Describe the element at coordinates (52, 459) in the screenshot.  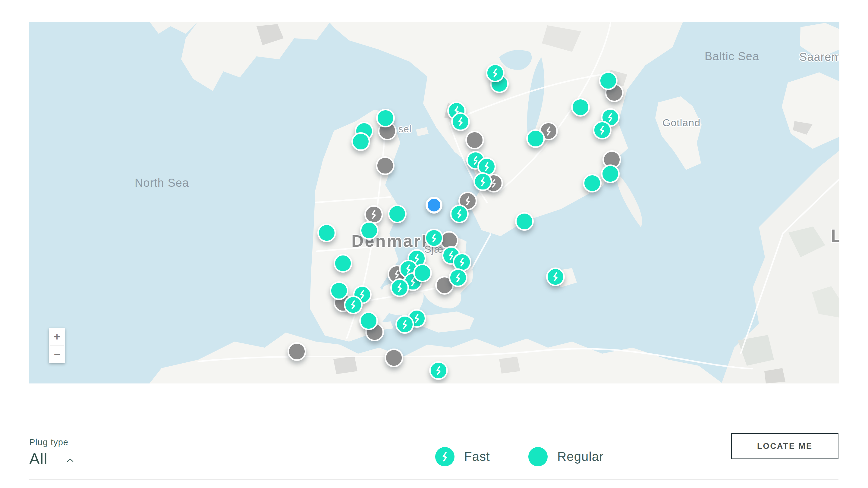
I see `plug-type-select: All` at that location.